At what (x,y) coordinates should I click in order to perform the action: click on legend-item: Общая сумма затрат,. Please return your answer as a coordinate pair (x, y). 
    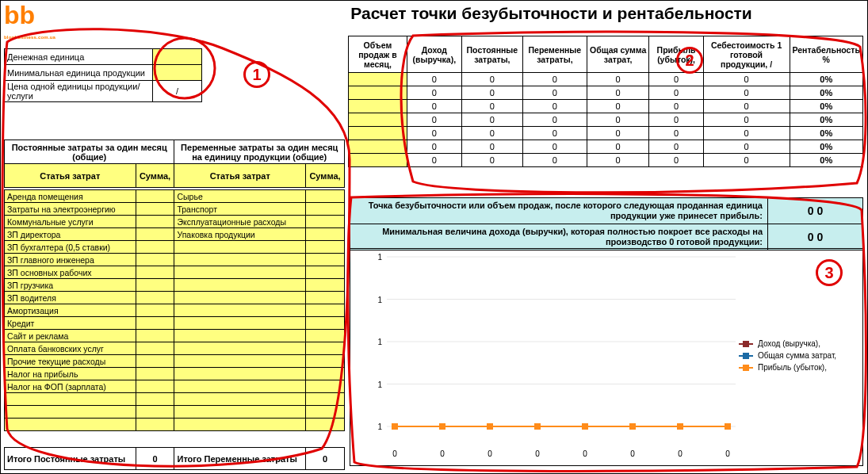
    Looking at the image, I should click on (798, 355).